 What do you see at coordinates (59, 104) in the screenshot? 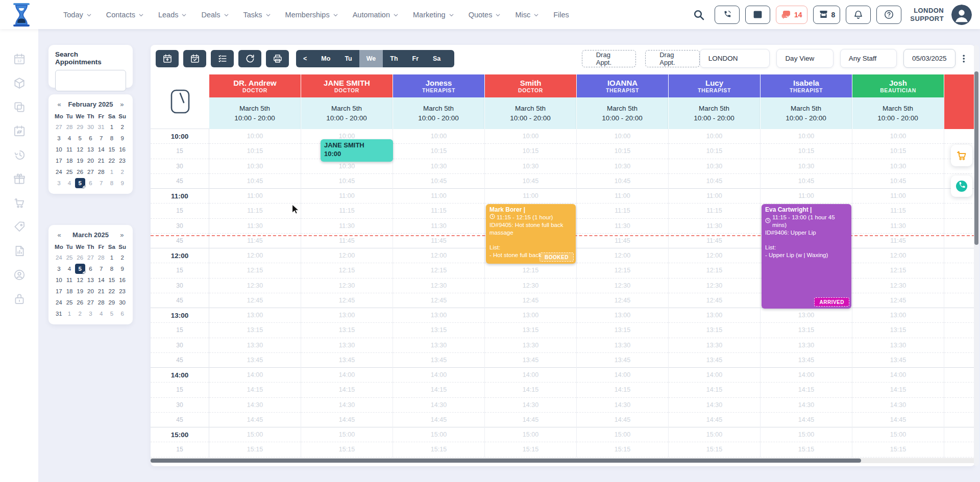
I see `calendar-prev-arrow: «` at bounding box center [59, 104].